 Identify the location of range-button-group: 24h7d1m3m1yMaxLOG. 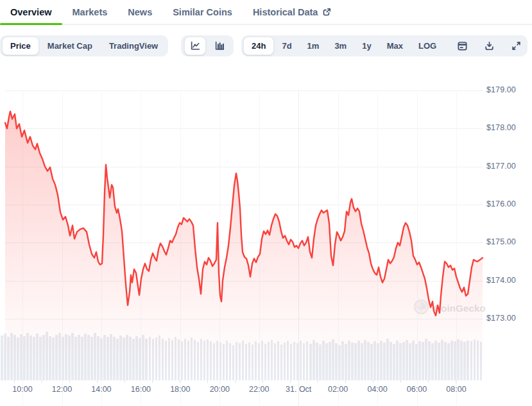
(384, 46).